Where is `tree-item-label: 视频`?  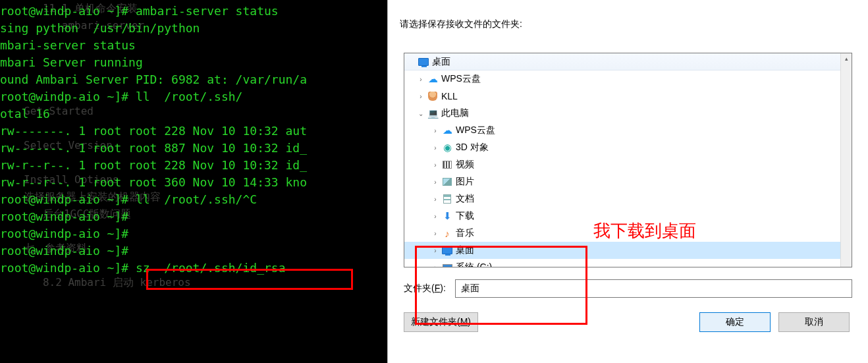 tree-item-label: 视频 is located at coordinates (465, 165).